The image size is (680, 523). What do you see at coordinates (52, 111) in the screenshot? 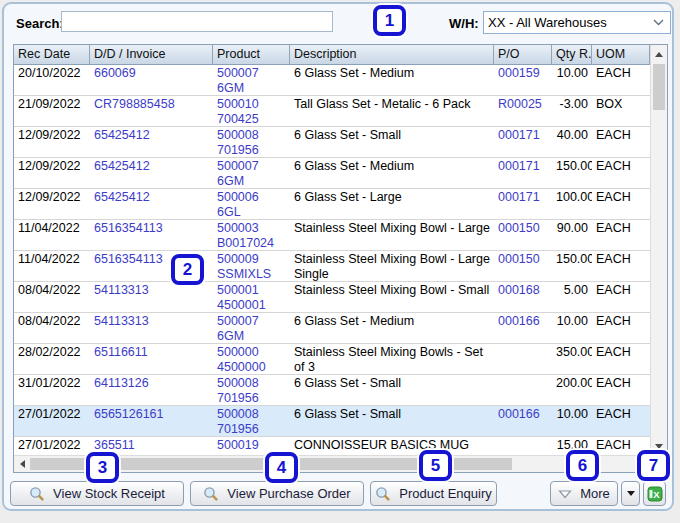
I see `cell-rec-date: 21/09/2022` at bounding box center [52, 111].